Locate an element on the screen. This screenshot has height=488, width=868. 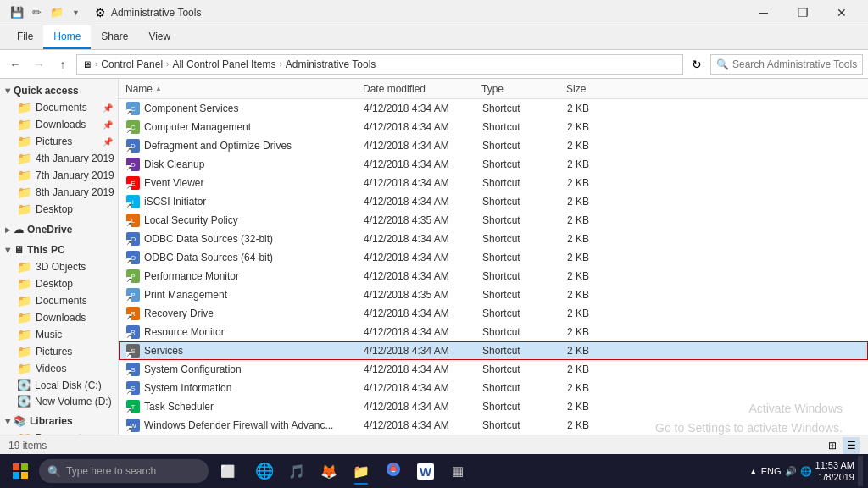
lang-indicator: ENG is located at coordinates (771, 471).